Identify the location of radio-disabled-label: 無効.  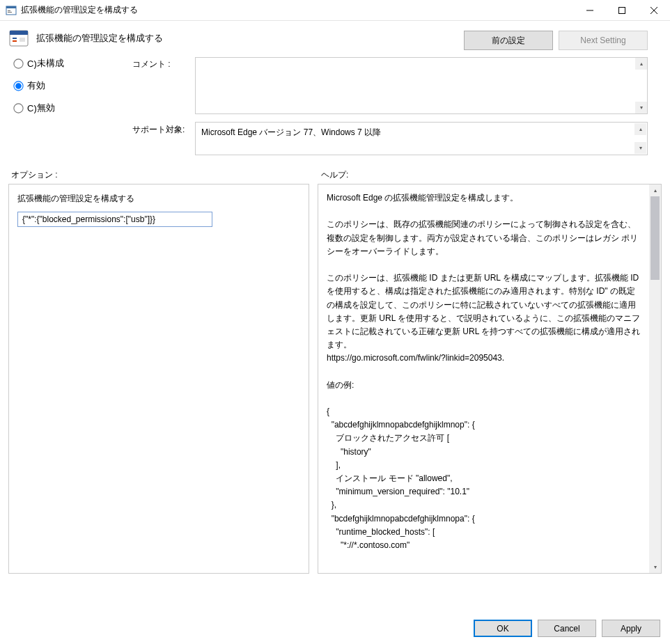
(46, 108).